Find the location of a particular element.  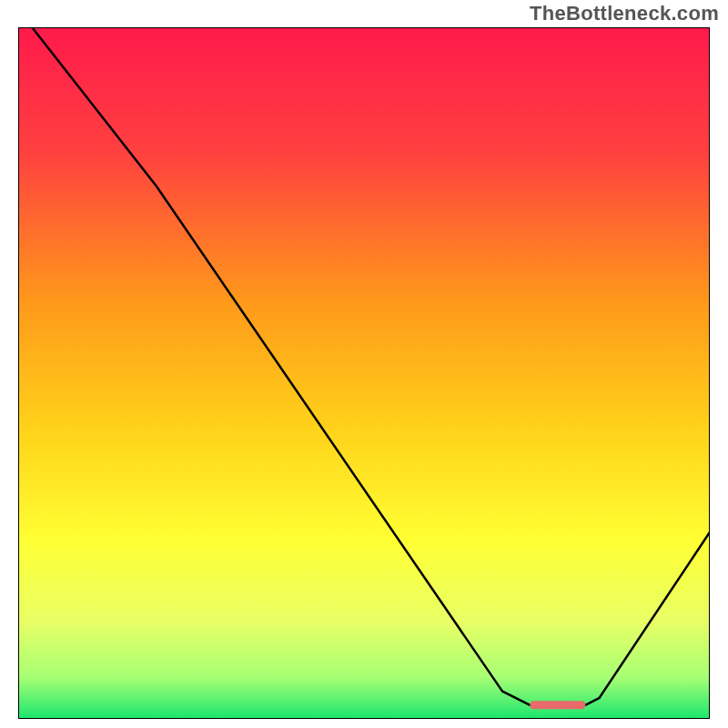

watermark-text: TheBottleneck.com is located at coordinates (624, 14).